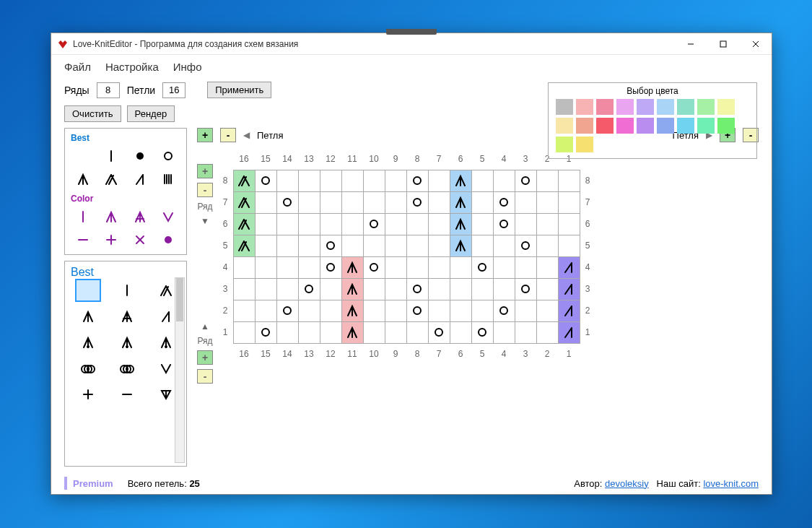  Describe the element at coordinates (240, 90) in the screenshot. I see `apply-button: Применить` at that location.